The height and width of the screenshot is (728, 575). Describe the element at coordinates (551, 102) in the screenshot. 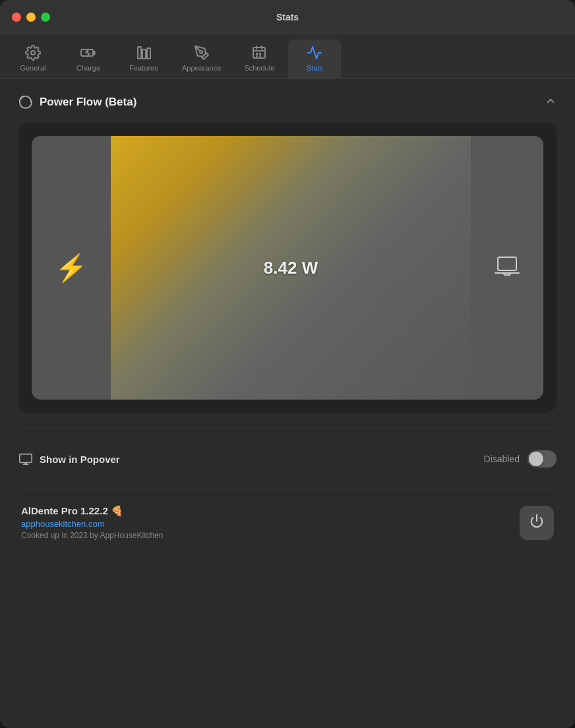

I see `chevron-up-icon` at that location.